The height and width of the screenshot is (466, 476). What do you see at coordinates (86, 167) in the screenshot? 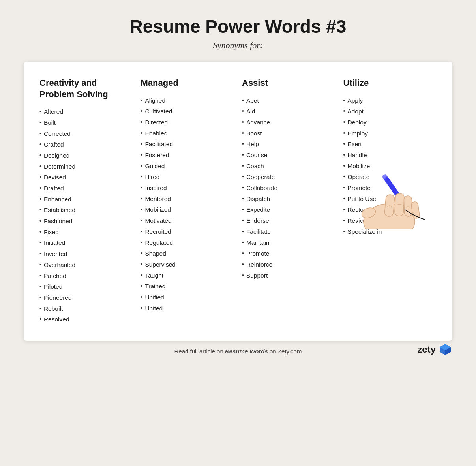
I see `list-item: Determined` at bounding box center [86, 167].